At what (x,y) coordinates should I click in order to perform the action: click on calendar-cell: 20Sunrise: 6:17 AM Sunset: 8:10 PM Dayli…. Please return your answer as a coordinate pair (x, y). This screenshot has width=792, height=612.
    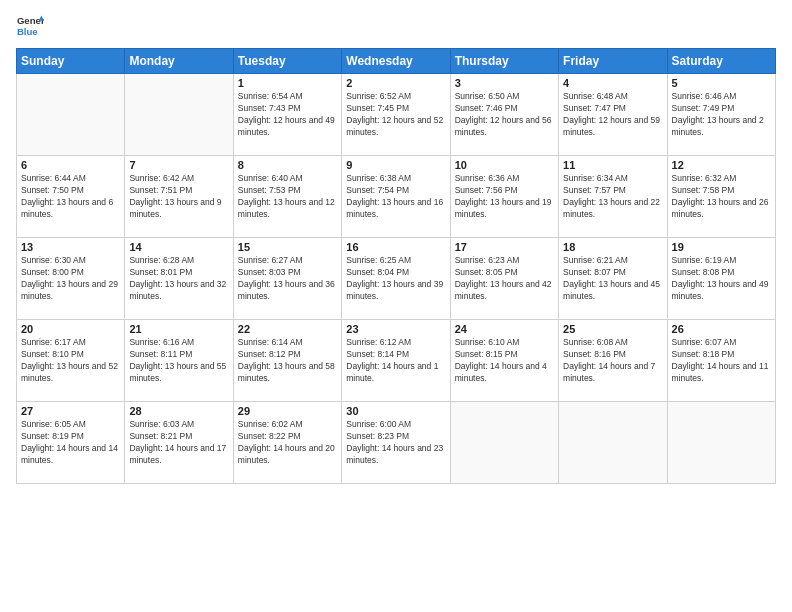
    Looking at the image, I should click on (71, 361).